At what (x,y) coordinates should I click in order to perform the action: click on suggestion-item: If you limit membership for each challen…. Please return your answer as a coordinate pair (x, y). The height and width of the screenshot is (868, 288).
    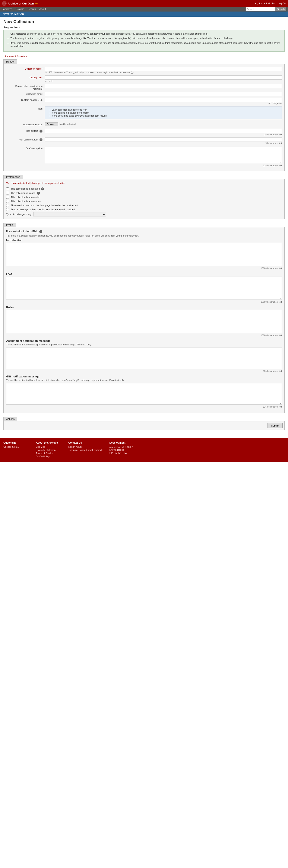
    Looking at the image, I should click on (146, 45).